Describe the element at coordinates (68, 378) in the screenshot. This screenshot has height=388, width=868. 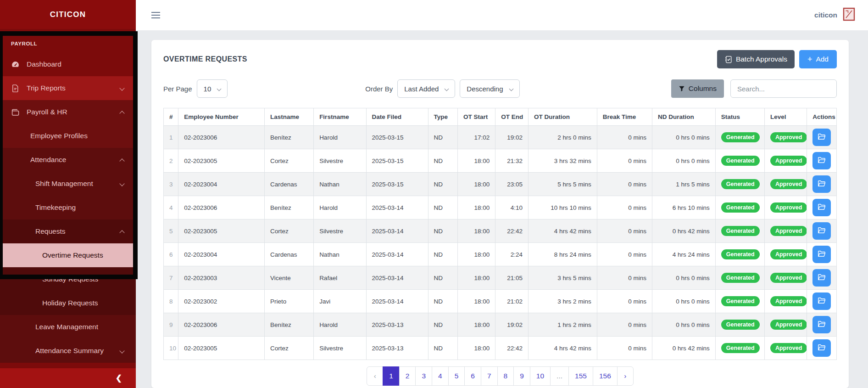
I see `sidebar-collapse-button: ❮` at that location.